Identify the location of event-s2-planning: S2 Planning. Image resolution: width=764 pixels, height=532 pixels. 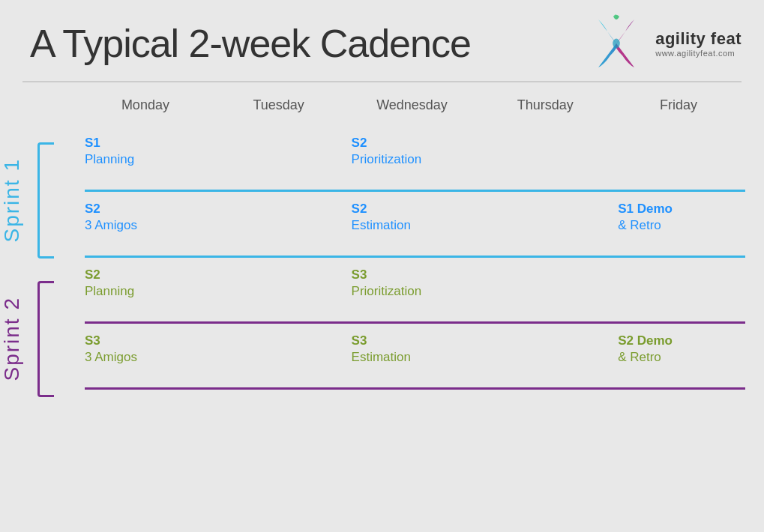
(145, 297).